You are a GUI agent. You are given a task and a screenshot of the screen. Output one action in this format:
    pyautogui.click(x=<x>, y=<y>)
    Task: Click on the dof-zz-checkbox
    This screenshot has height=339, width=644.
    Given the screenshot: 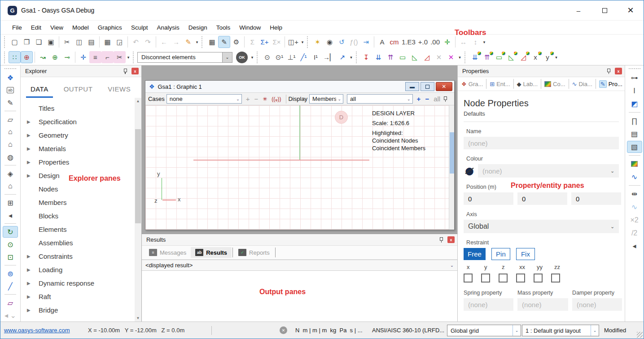 What is the action you would take?
    pyautogui.click(x=556, y=278)
    